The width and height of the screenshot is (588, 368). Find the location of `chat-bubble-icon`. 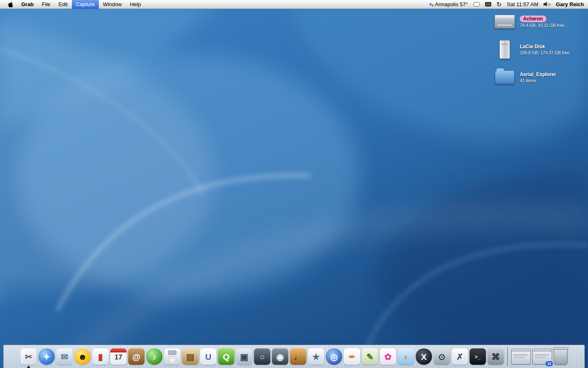

chat-bubble-icon is located at coordinates (477, 4).